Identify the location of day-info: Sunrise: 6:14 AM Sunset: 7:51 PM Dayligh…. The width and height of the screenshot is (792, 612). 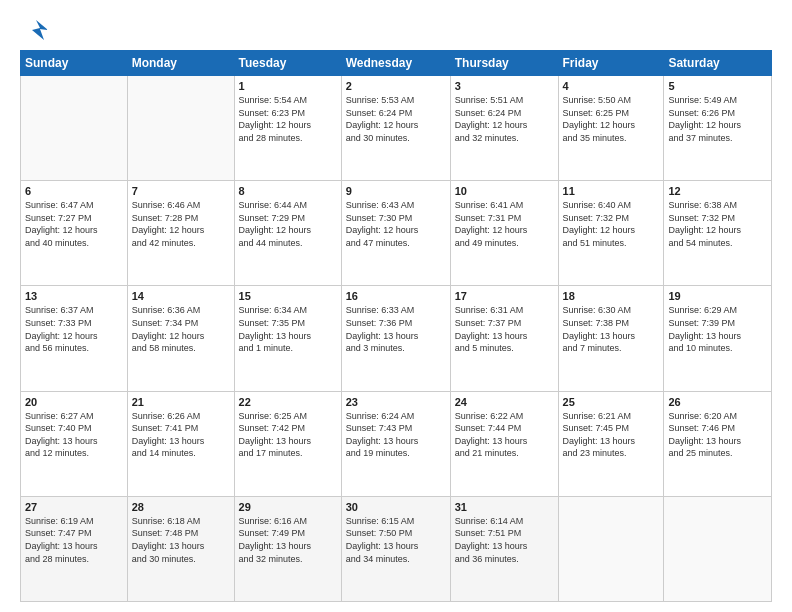
(504, 540).